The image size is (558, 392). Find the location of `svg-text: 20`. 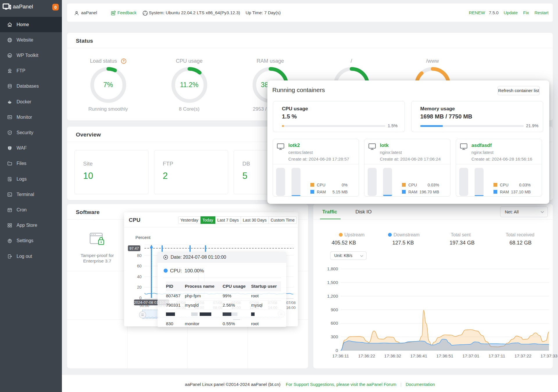

svg-text: 20 is located at coordinates (139, 287).